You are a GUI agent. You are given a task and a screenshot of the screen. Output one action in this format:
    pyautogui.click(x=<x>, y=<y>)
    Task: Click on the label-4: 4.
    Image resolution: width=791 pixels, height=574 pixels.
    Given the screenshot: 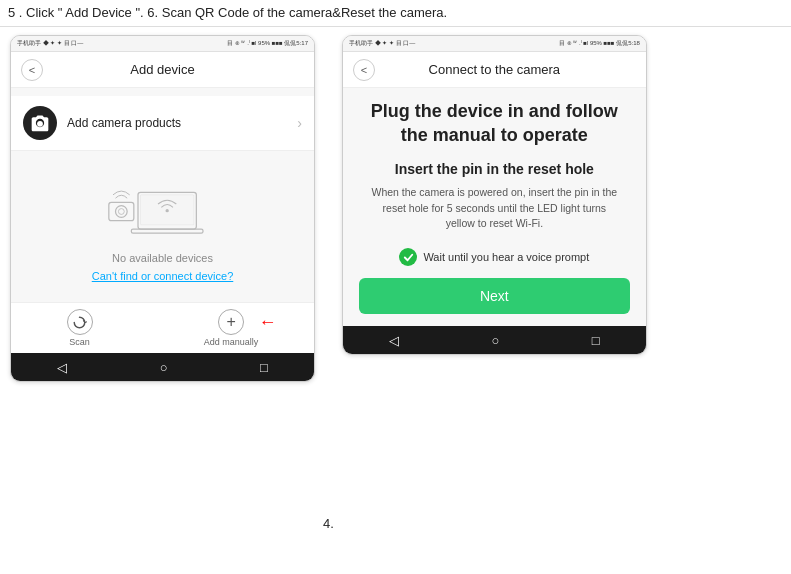 What is the action you would take?
    pyautogui.click(x=328, y=524)
    